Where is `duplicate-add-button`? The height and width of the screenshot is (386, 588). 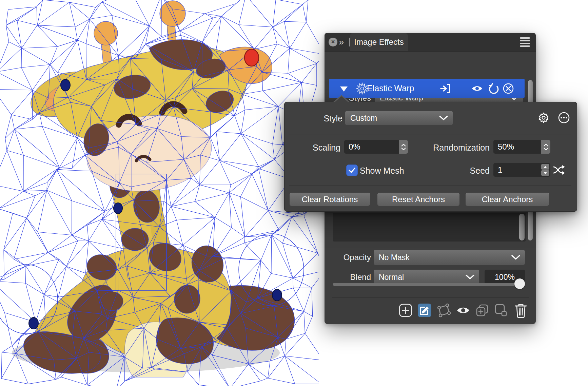
duplicate-add-button is located at coordinates (482, 310).